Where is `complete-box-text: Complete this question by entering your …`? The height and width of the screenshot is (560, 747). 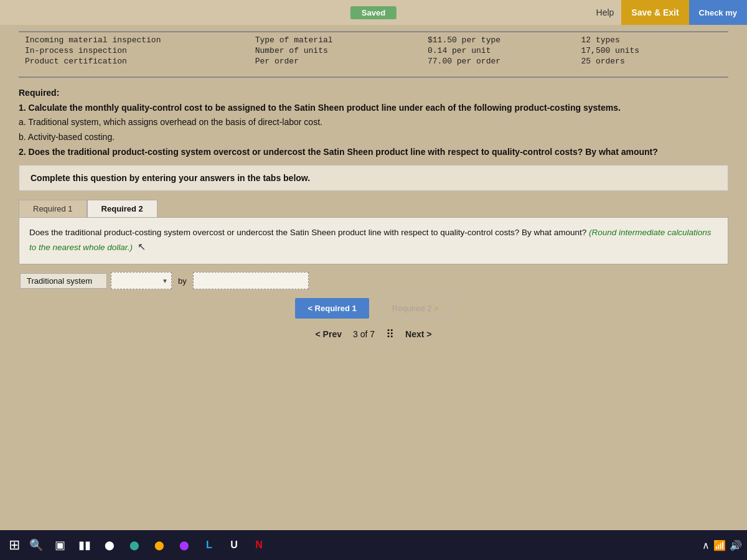
complete-box-text: Complete this question by entering your … is located at coordinates (171, 178).